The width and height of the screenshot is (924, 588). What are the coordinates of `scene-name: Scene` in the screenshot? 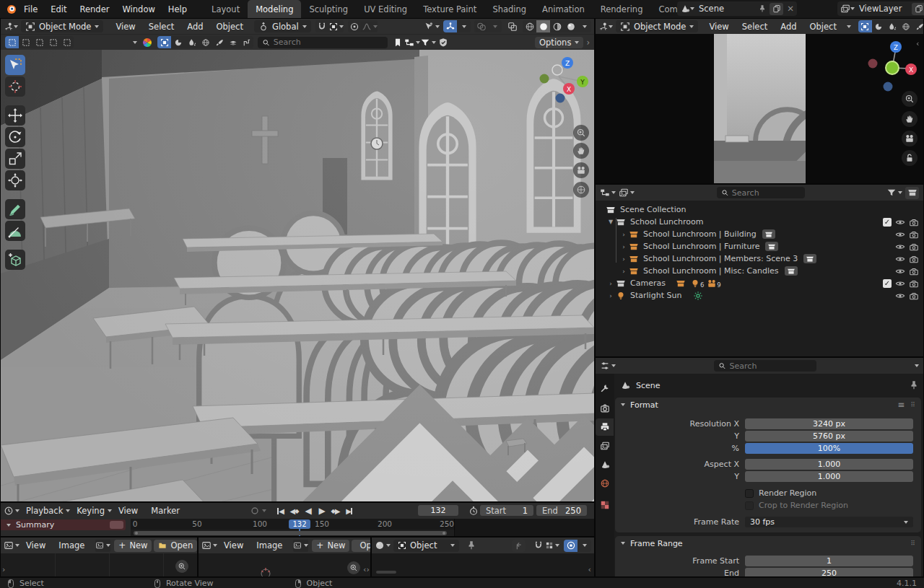 It's located at (728, 9).